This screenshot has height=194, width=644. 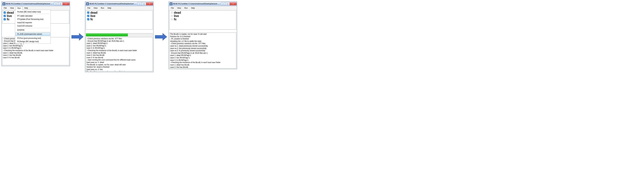 I want to click on app-window-3: ◧ BE4E-PLCoreMan C:\Users\mahmoud\Deskto…, so click(x=203, y=35).